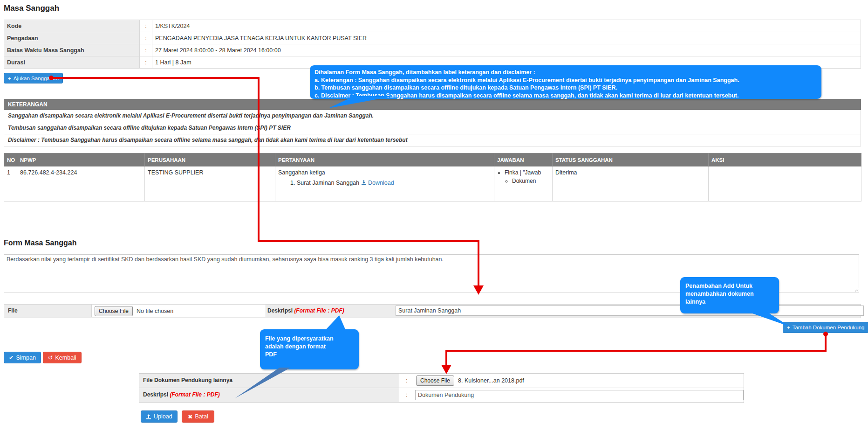 Image resolution: width=868 pixels, height=424 pixels. I want to click on file-input: Choose File No file chosen, so click(179, 311).